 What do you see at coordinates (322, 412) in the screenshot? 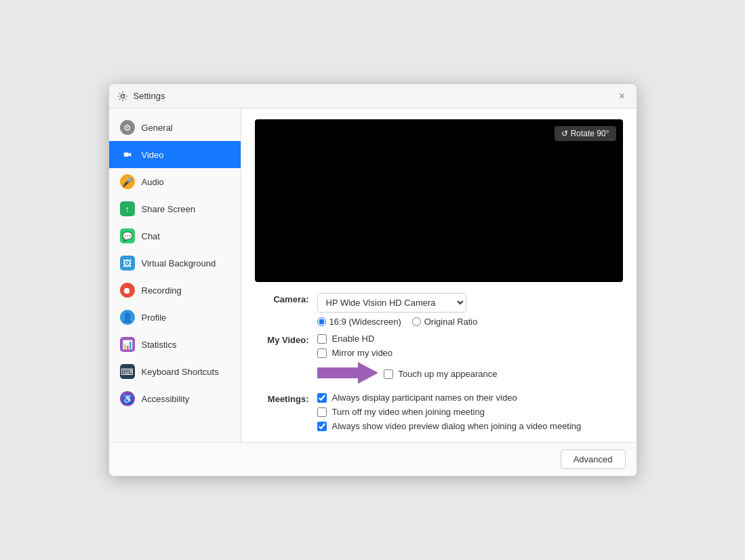
I see `turn-off-video-checkbox` at bounding box center [322, 412].